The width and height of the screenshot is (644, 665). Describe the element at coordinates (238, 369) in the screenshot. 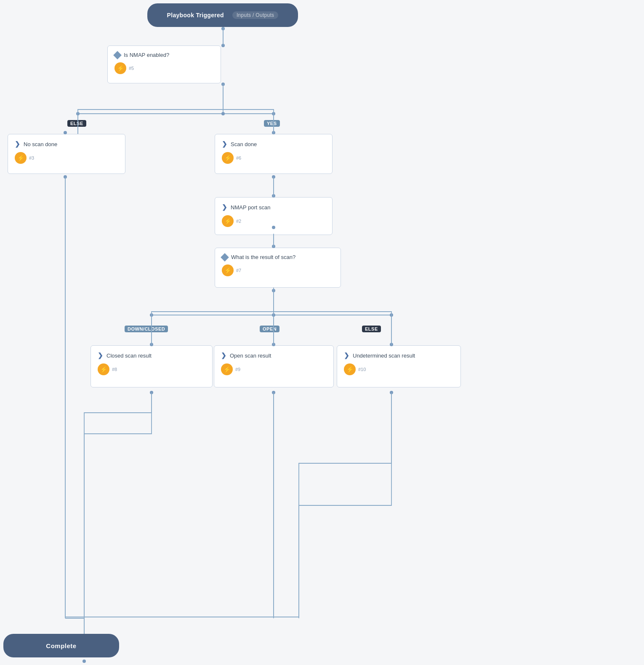

I see `node-num-9: #9` at that location.